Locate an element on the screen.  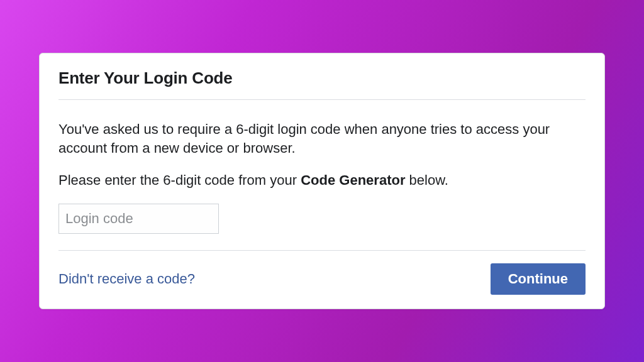
description-text-2: Please enter the 6-digit code from your … is located at coordinates (322, 180).